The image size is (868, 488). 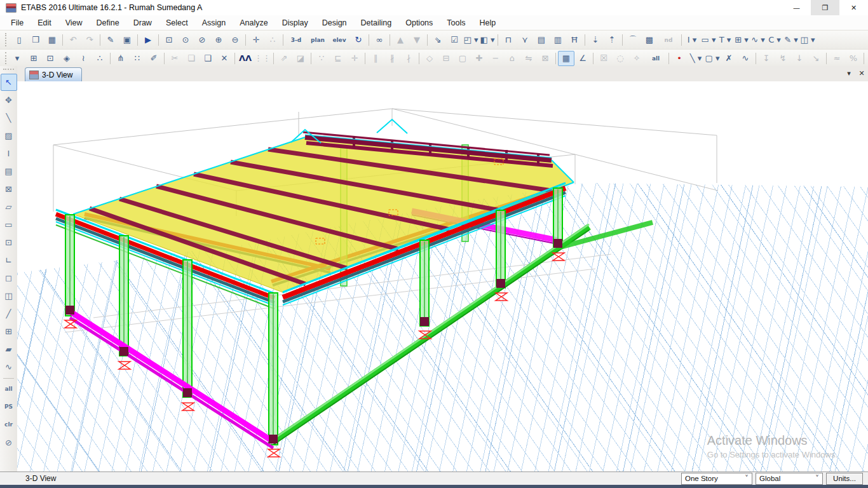 I want to click on select-areas-dropdown: ▢ ▾, so click(x=712, y=58).